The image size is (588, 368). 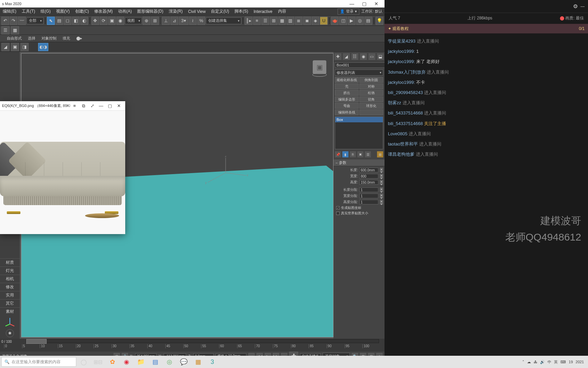 What do you see at coordinates (79, 38) in the screenshot?
I see `ribbon-toggle: ⬤▸` at bounding box center [79, 38].